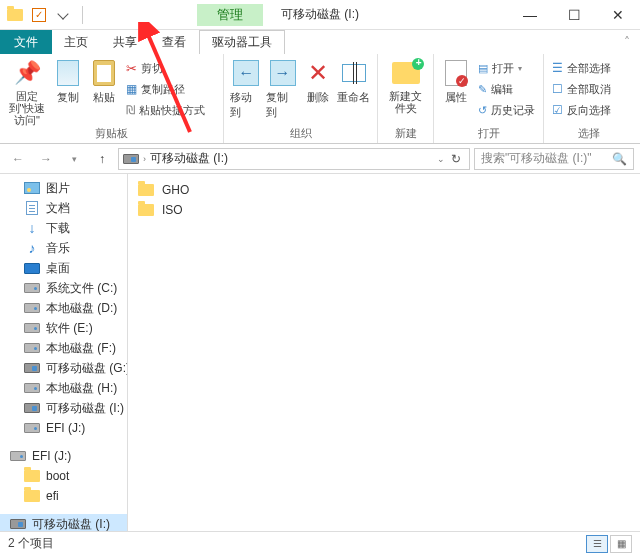 The height and width of the screenshot is (555, 640). What do you see at coordinates (300, 134) in the screenshot?
I see `group-label-organize: 组织` at bounding box center [300, 134].